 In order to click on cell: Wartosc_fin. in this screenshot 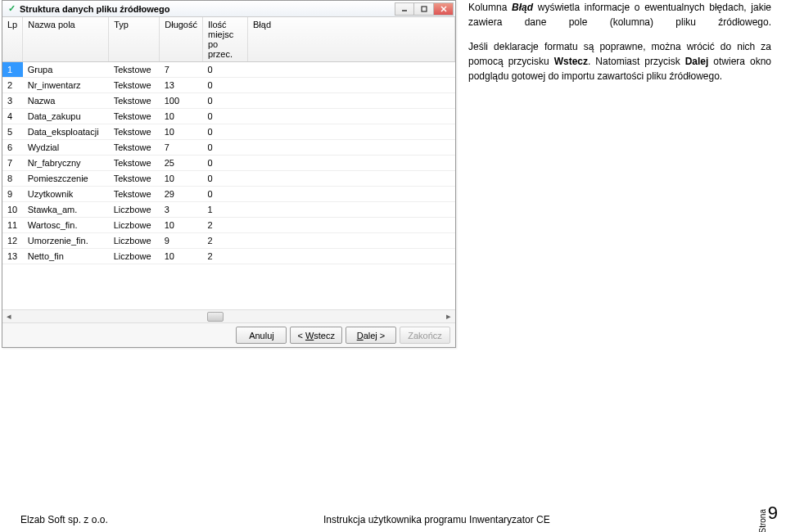, I will do `click(66, 226)`.